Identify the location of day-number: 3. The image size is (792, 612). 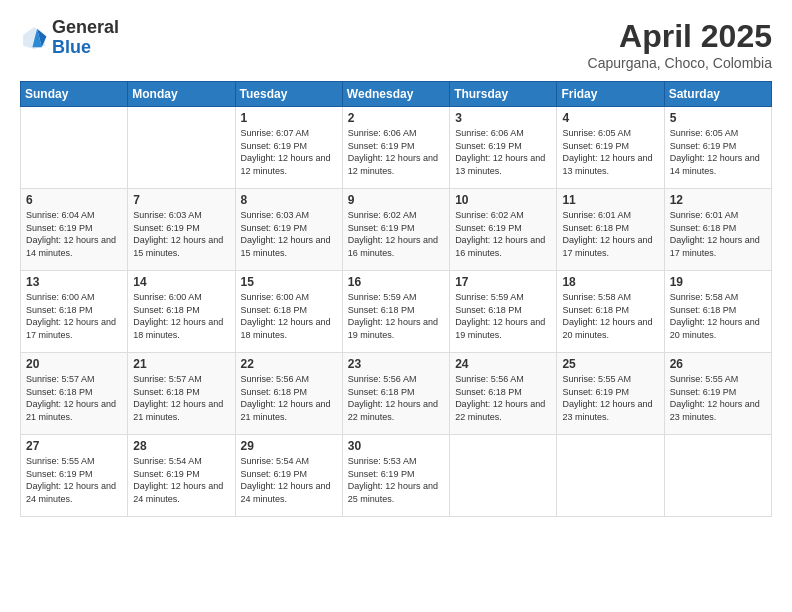
(503, 118).